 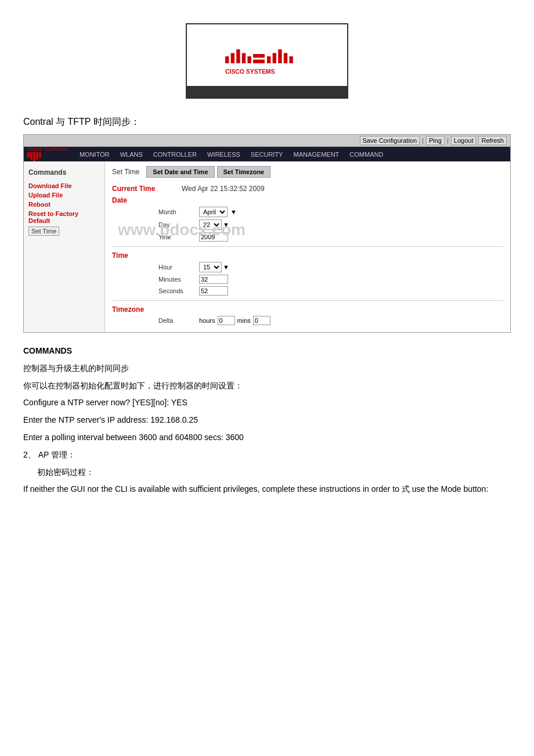 I want to click on nav-management: MANAGEMENT, so click(x=316, y=154).